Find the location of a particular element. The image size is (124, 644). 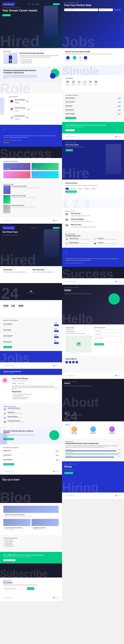

listing-item-1: 💼 Senior UX Designer Google Inc. · New Y… is located at coordinates (34, 102).